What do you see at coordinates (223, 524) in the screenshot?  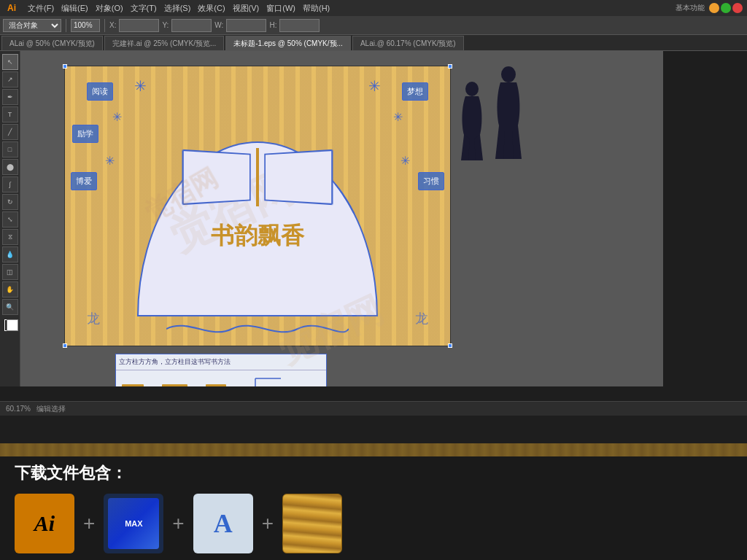 I see `font-file-icon: A` at bounding box center [223, 524].